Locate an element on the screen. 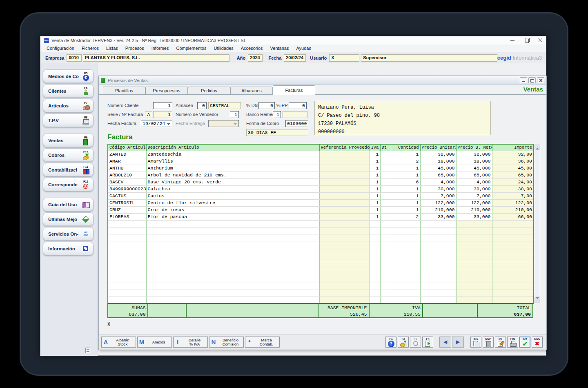 The image size is (588, 388). sidebar-item-book: Guía del Usu is located at coordinates (68, 204).